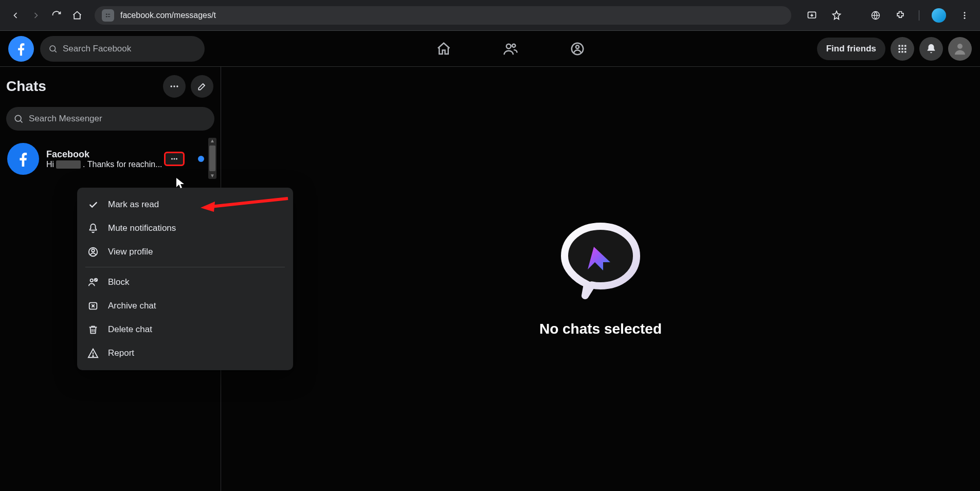  I want to click on menu-label: Mark as read, so click(134, 205).